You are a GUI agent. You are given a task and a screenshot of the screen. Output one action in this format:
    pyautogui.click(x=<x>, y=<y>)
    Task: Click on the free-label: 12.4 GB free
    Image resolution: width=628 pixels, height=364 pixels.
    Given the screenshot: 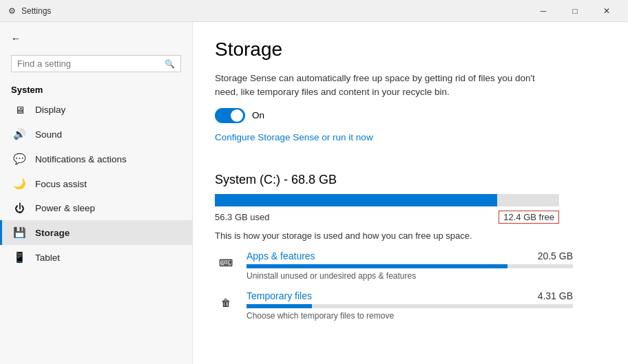 What is the action you would take?
    pyautogui.click(x=529, y=217)
    